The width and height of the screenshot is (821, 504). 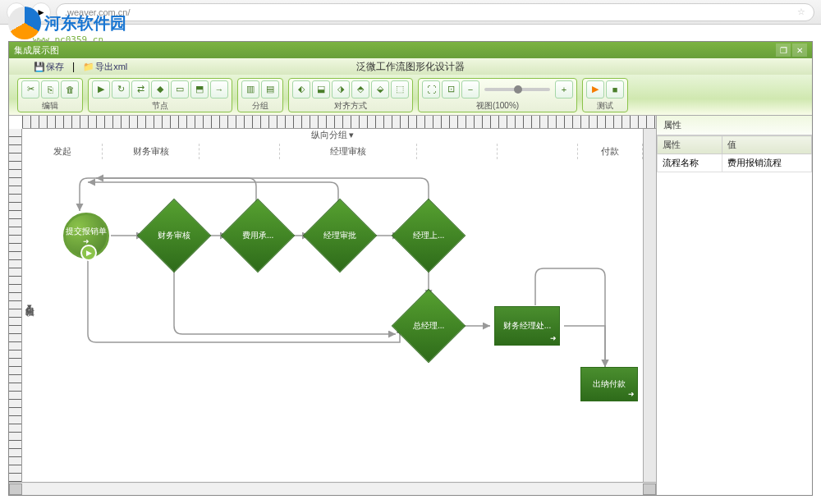 What do you see at coordinates (564, 89) in the screenshot?
I see `zoom-in-button: +` at bounding box center [564, 89].